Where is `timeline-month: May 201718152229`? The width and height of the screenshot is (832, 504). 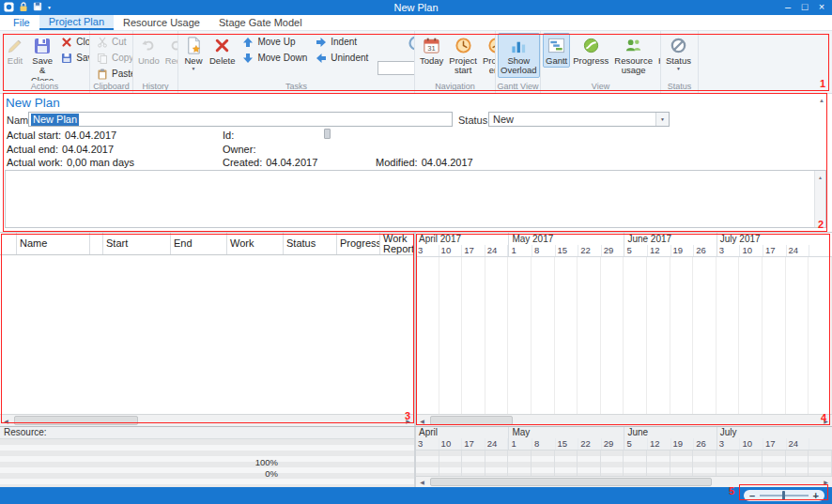 timeline-month: May 201718152229 is located at coordinates (565, 244).